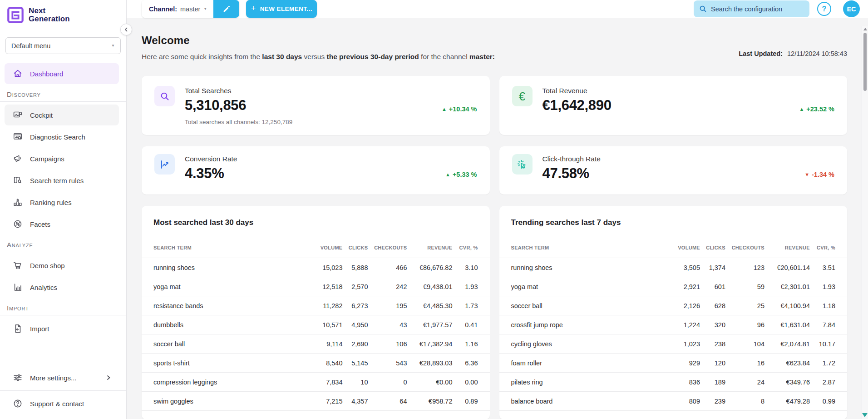  I want to click on metric-cell: 1.93, so click(823, 287).